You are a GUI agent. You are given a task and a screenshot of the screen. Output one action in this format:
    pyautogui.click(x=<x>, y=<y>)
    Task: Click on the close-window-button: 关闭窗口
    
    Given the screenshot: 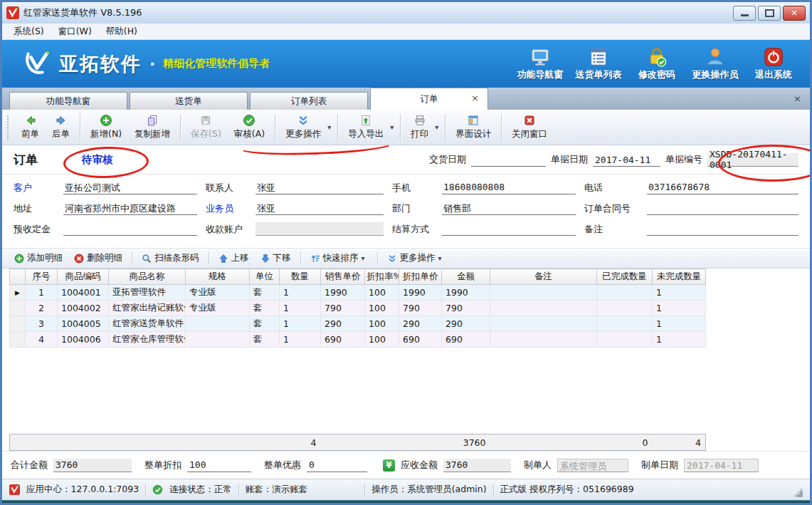 What is the action you would take?
    pyautogui.click(x=529, y=127)
    